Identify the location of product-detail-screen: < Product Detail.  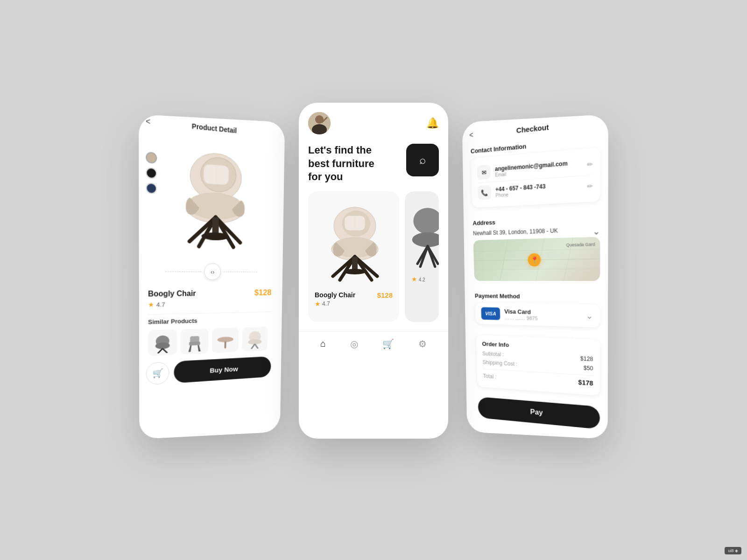
(212, 277).